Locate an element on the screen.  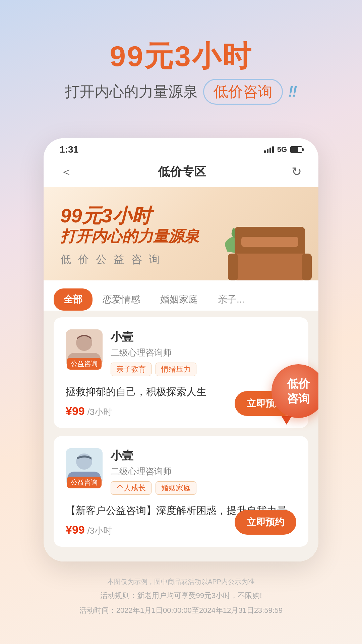
counselor-card-1: 公益咨询 小壹 二级心理咨询师 亲子教育 情绪压力 拯救抑郁的自己，积极探索人生… is located at coordinates (181, 373).